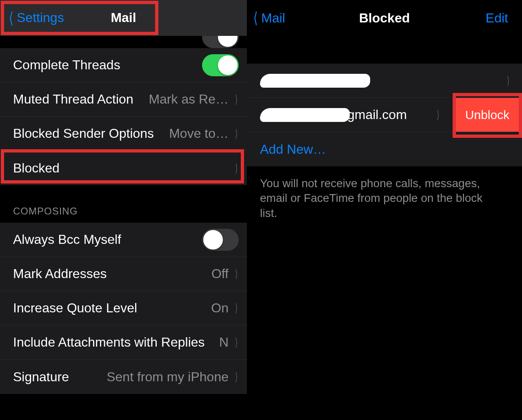 The image size is (522, 420). What do you see at coordinates (123, 308) in the screenshot?
I see `row-increase-quote-level: Increase Quote Level On ⟩` at bounding box center [123, 308].